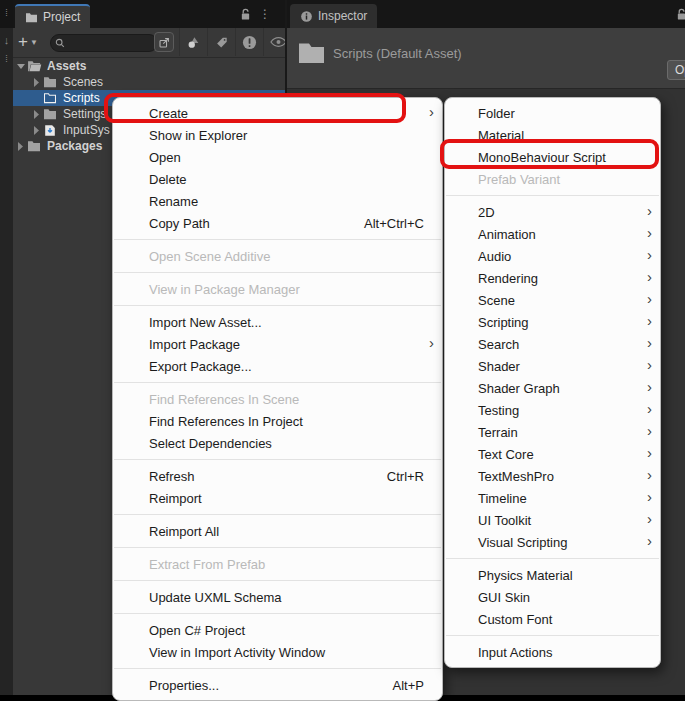 This screenshot has width=685, height=701. Describe the element at coordinates (562, 598) in the screenshot. I see `submenu-item-label: GUI Skin` at that location.